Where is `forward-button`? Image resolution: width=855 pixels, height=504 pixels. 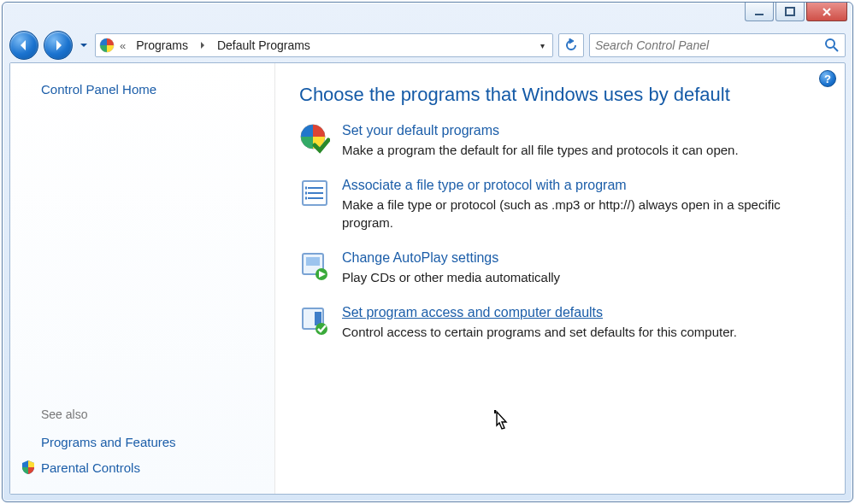 forward-button is located at coordinates (58, 45).